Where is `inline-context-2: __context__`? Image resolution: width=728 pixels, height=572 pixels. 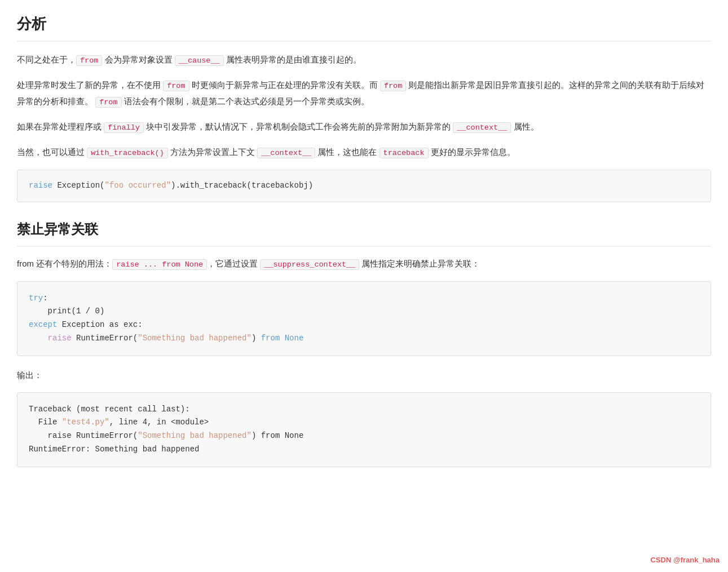
inline-context-2: __context__ is located at coordinates (286, 153).